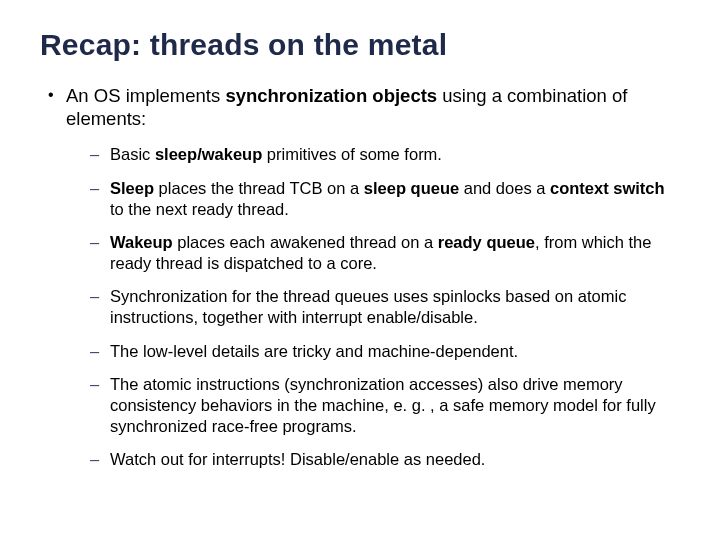 The height and width of the screenshot is (540, 720). What do you see at coordinates (331, 96) in the screenshot?
I see `lead-bold: synchronization objects` at bounding box center [331, 96].